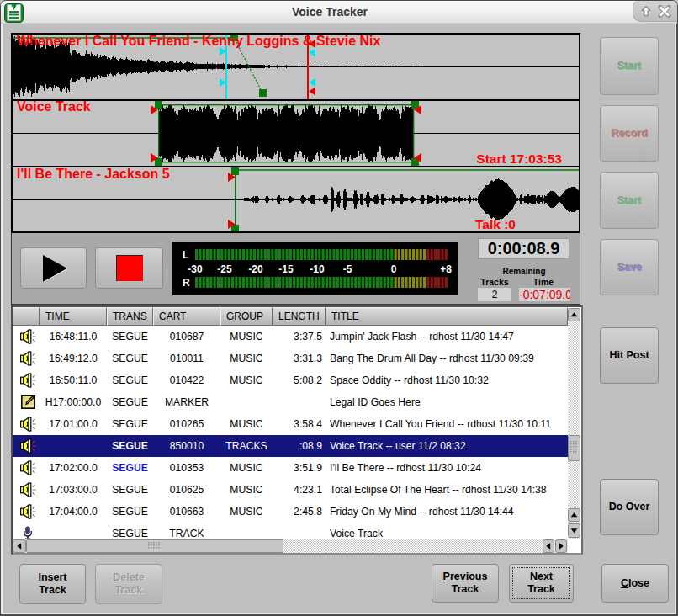 This screenshot has height=616, width=678. What do you see at coordinates (446, 269) in the screenshot?
I see `svg-text: +8` at bounding box center [446, 269].